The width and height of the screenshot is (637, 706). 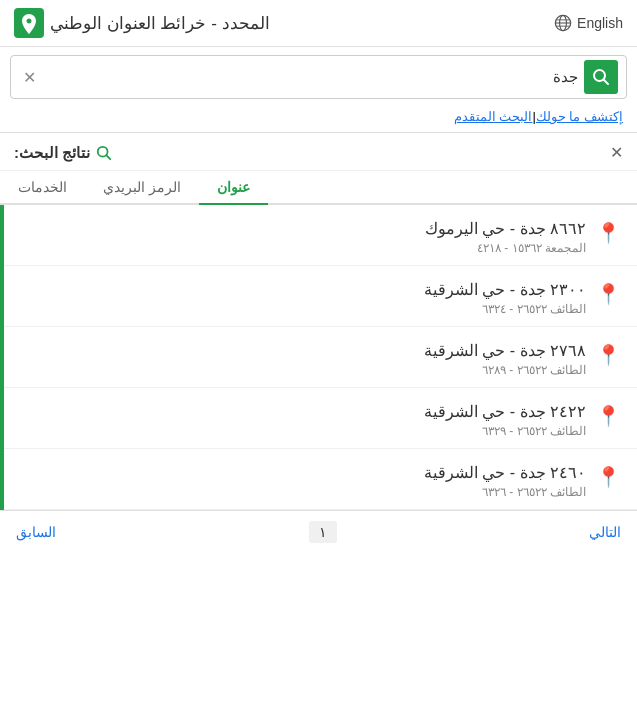 What do you see at coordinates (300, 481) in the screenshot?
I see `result-content: ٢٤٦٠ جدة - حي الشرقية الطائف ٢٦٥٢٢ - ٦٣٢…` at bounding box center [300, 481].